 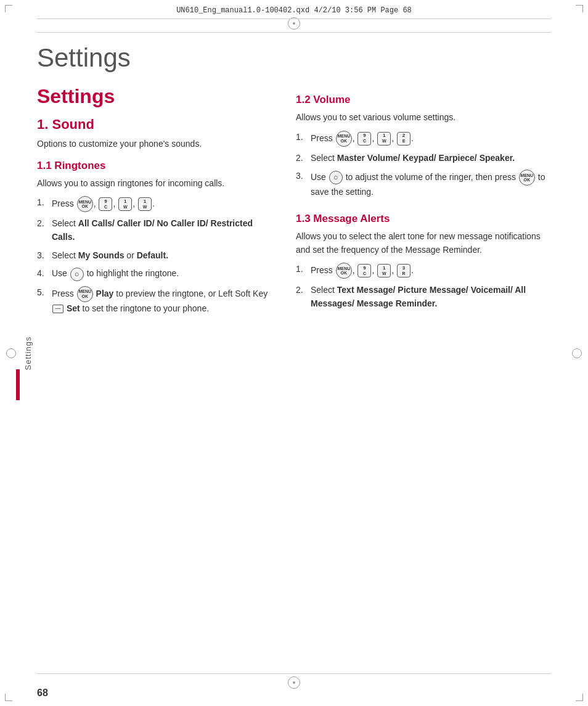 What do you see at coordinates (161, 256) in the screenshot?
I see `step-3-content: Select My Sounds or Default.` at bounding box center [161, 256].